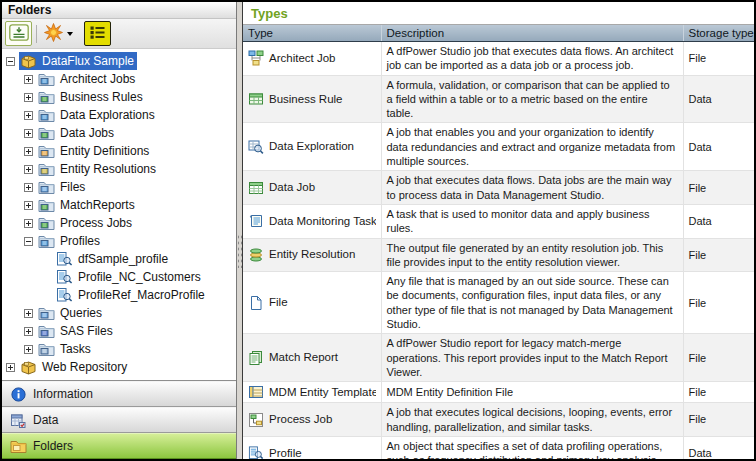  I want to click on table-row-entity-resolution: Entity ResolutionThe output file generat…, so click(498, 255).